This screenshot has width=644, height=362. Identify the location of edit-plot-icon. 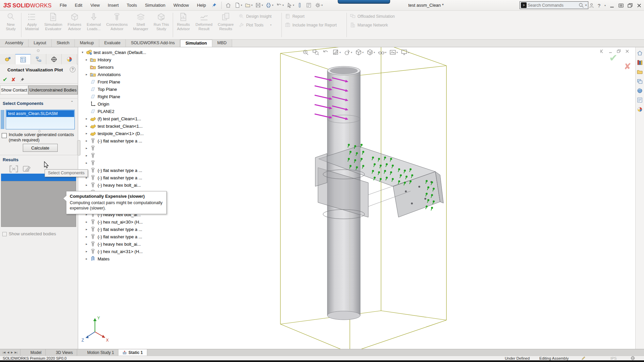
(27, 169).